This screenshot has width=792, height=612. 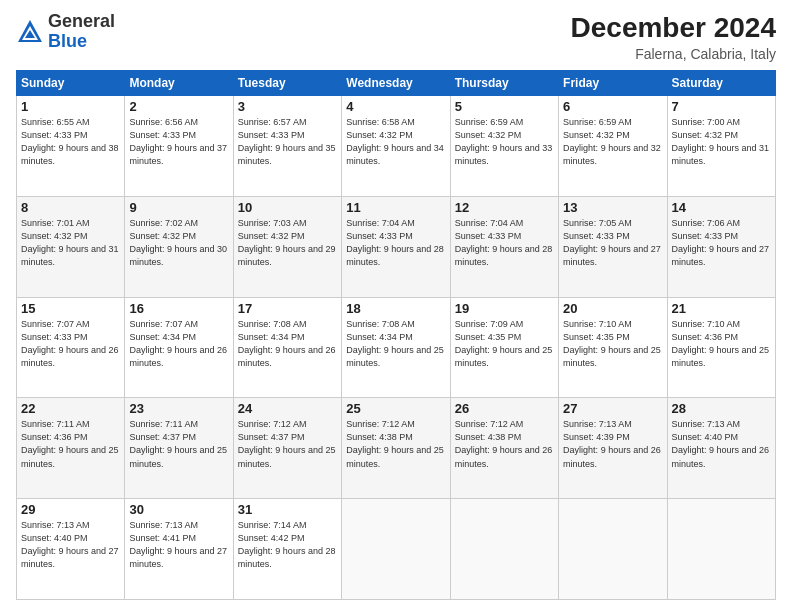 I want to click on calendar-cell: 29Sunrise: 7:13 AMSunset: 4:40 PMDayligh…, so click(x=71, y=550).